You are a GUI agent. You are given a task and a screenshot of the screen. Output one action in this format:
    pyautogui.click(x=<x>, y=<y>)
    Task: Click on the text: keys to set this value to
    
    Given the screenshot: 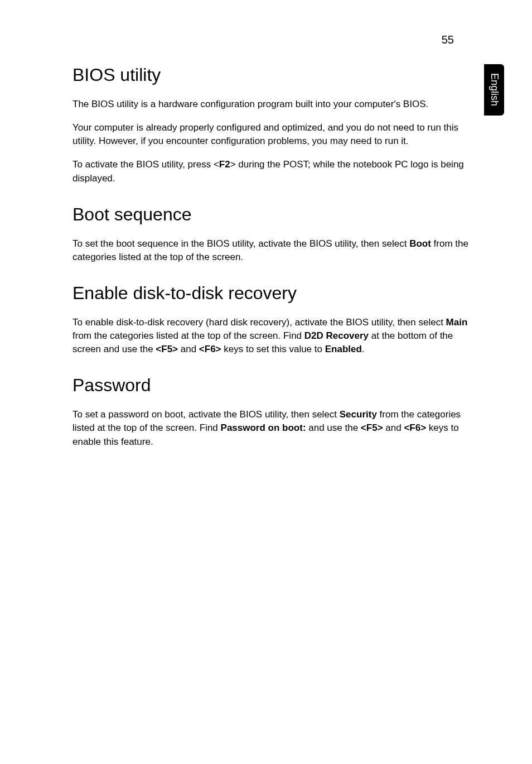 What is the action you would take?
    pyautogui.click(x=273, y=349)
    